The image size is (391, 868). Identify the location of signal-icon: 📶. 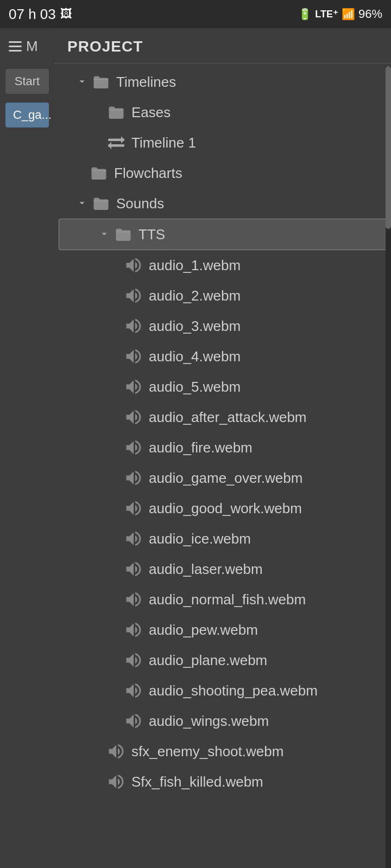
(349, 14).